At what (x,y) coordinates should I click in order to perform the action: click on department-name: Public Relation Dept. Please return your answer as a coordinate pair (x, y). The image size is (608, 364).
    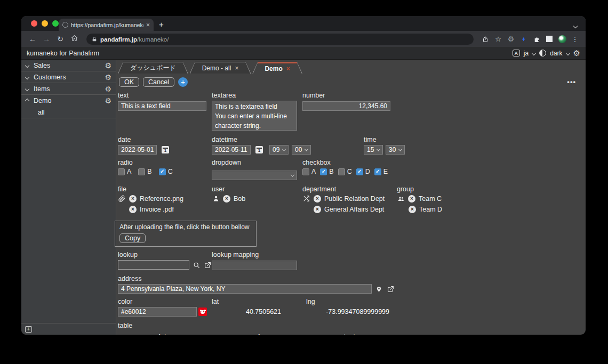
    Looking at the image, I should click on (354, 199).